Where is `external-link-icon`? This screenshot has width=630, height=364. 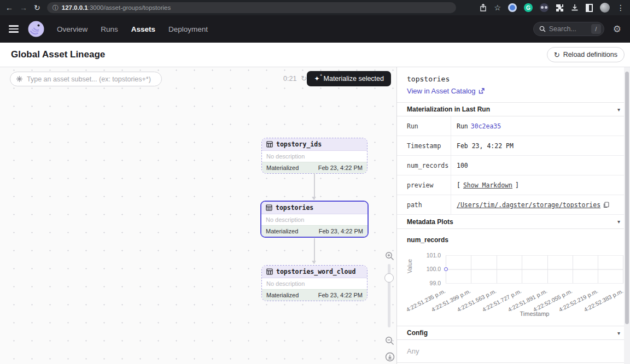 external-link-icon is located at coordinates (481, 91).